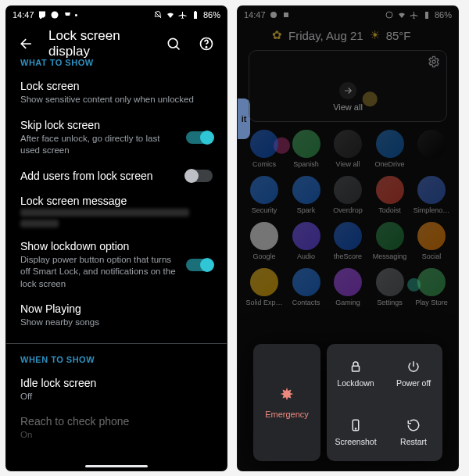  Describe the element at coordinates (23, 15) in the screenshot. I see `clock: 14:47` at that location.